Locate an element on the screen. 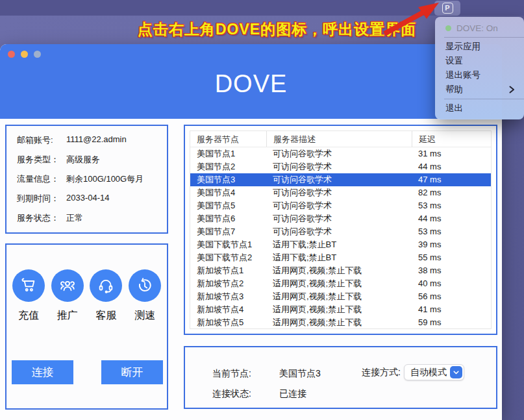  table-cell: 47 ms is located at coordinates (451, 180).